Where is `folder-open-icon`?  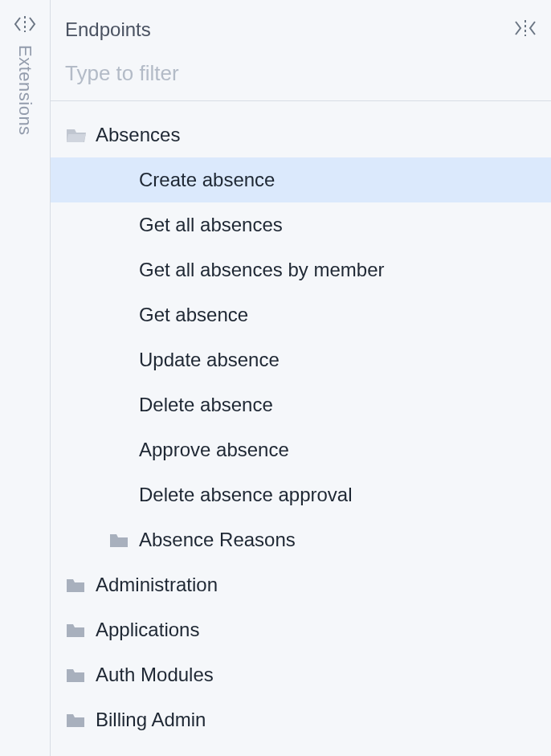
folder-open-icon is located at coordinates (76, 136).